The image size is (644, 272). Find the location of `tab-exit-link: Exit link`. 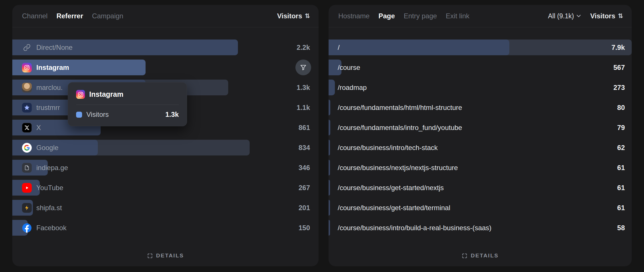

tab-exit-link: Exit link is located at coordinates (458, 16).